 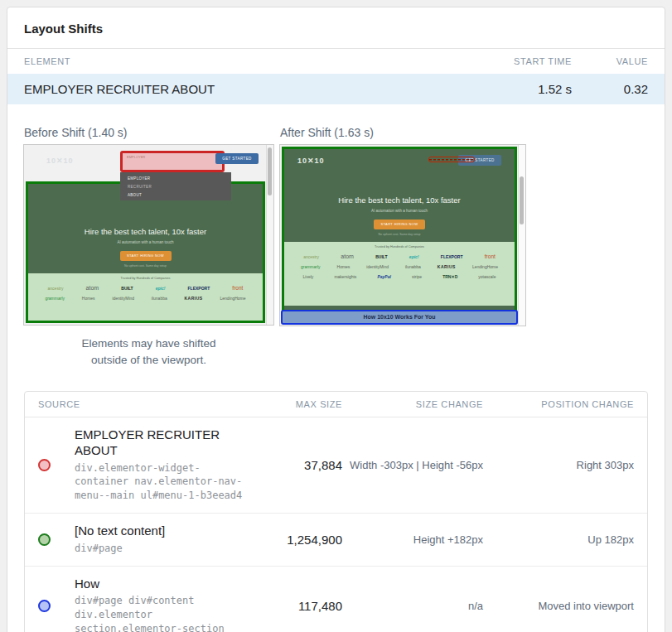 I want to click on max-size-value: 1,254,900, so click(x=293, y=540).